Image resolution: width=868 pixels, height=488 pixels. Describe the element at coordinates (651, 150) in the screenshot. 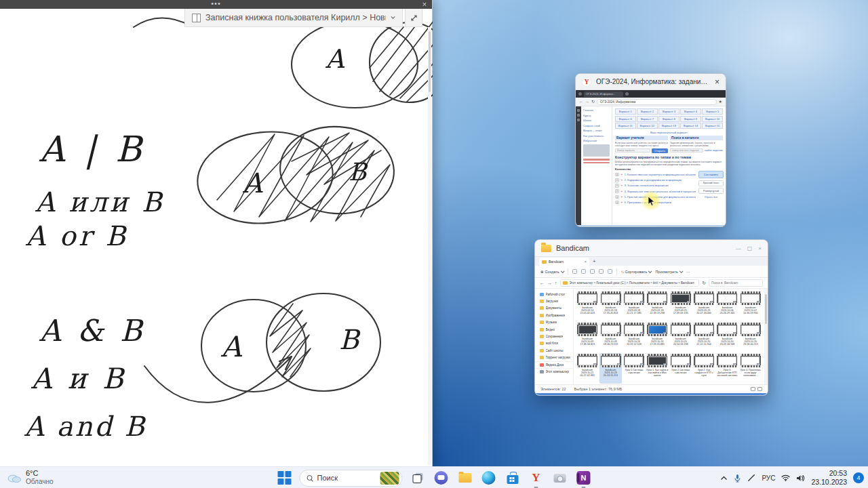

I see `browser-preview-window: Y ОГЭ-2024, Информатика: задания, ответ.…` at that location.